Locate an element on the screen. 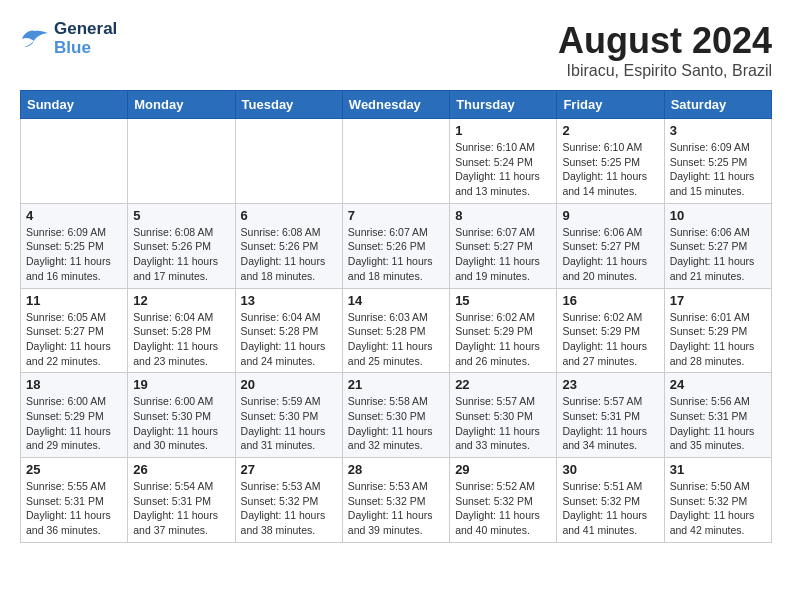 The image size is (792, 612). day-number: 7 is located at coordinates (396, 216).